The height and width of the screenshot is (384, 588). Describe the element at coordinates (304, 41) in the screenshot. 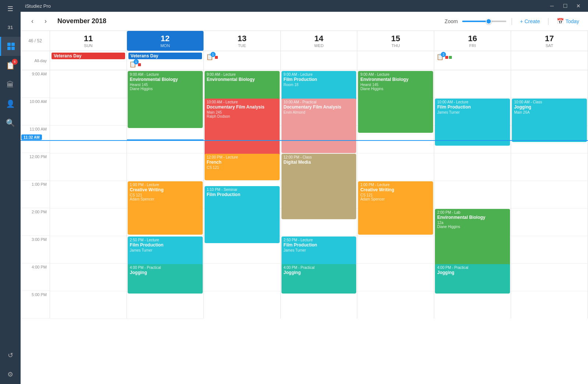

I see `day-headers: 46 / 52 11 SUN 12 MON 13 TUE 14 WED 15 T…` at that location.